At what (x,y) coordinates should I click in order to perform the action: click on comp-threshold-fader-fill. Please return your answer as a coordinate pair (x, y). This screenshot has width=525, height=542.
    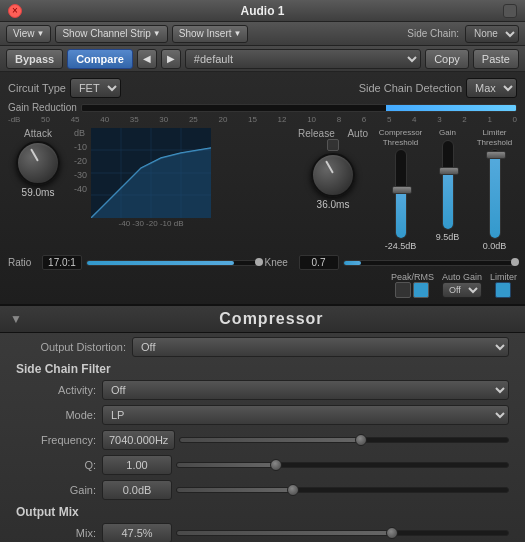
    Looking at the image, I should click on (401, 214).